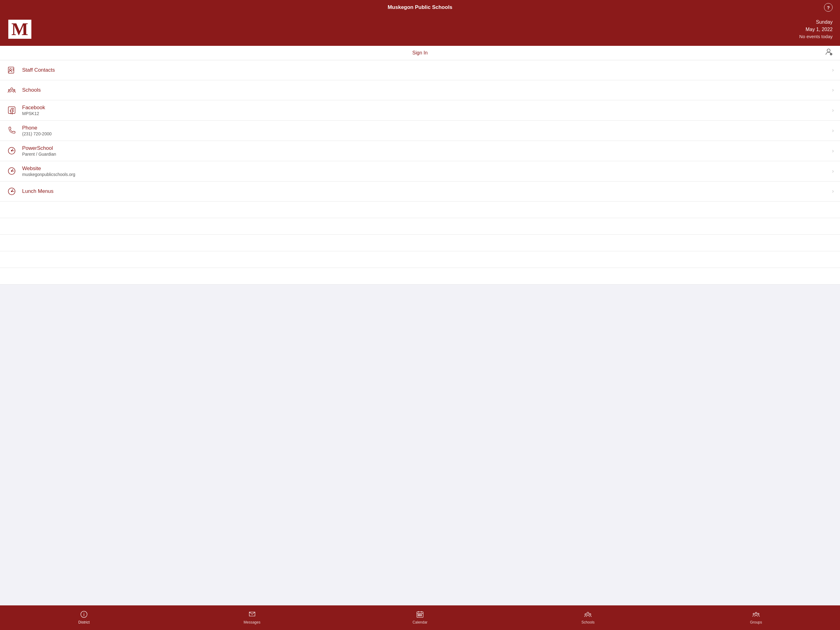  I want to click on sign-in-bar: Sign In, so click(420, 53).